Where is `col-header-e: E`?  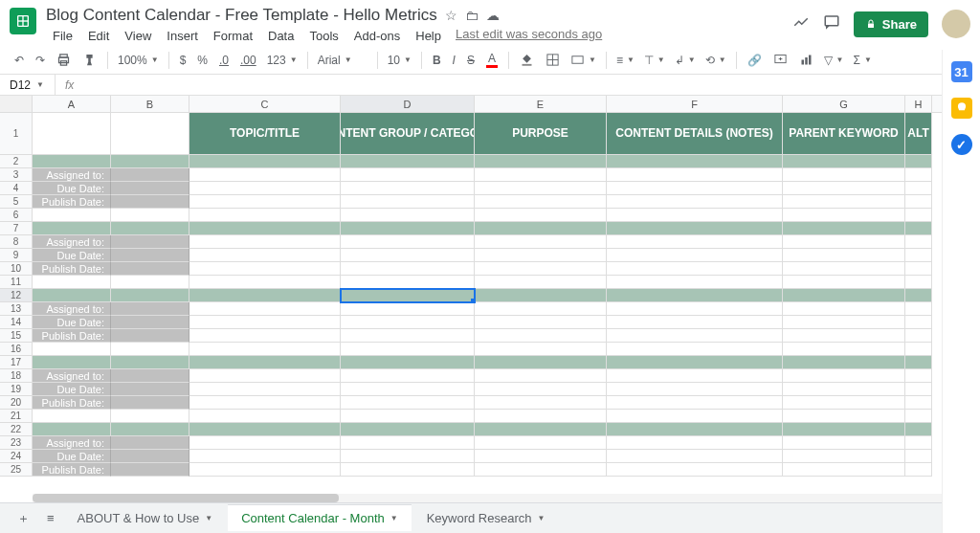
col-header-e: E is located at coordinates (541, 103).